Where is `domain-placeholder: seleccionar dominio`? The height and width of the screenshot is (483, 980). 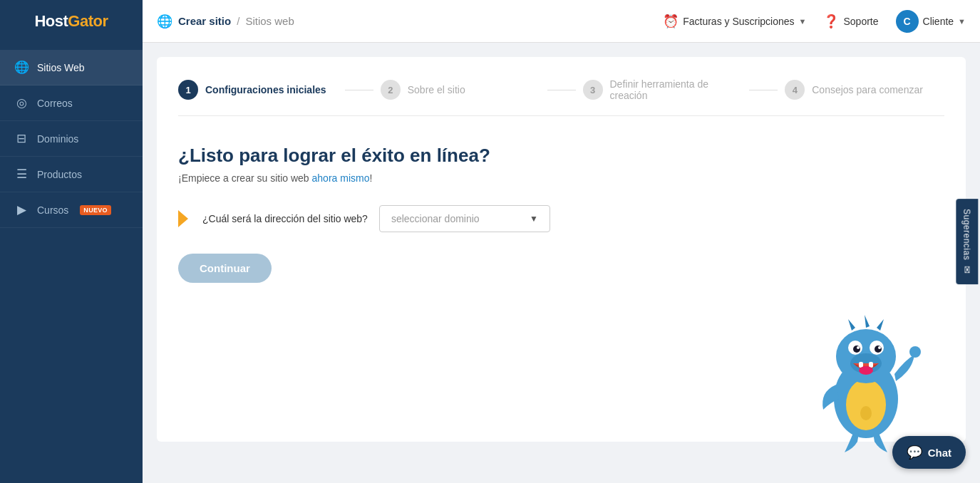
domain-placeholder: seleccionar dominio is located at coordinates (435, 219).